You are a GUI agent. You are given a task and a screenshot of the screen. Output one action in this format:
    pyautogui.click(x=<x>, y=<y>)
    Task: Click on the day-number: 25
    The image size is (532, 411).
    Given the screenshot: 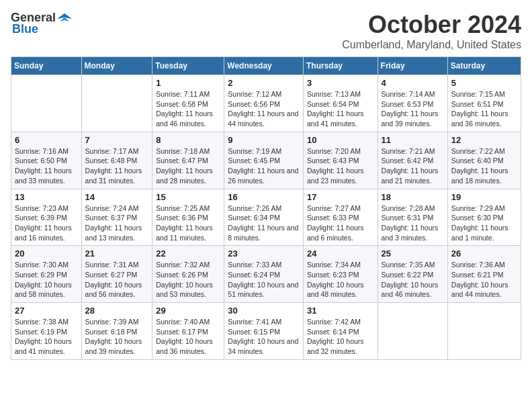 What is the action you would take?
    pyautogui.click(x=412, y=254)
    